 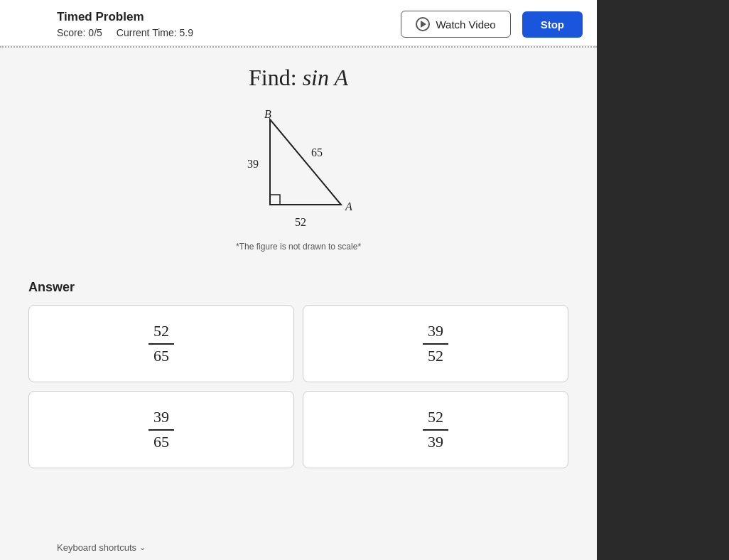 What do you see at coordinates (161, 418) in the screenshot?
I see `numerator-3: 39` at bounding box center [161, 418].